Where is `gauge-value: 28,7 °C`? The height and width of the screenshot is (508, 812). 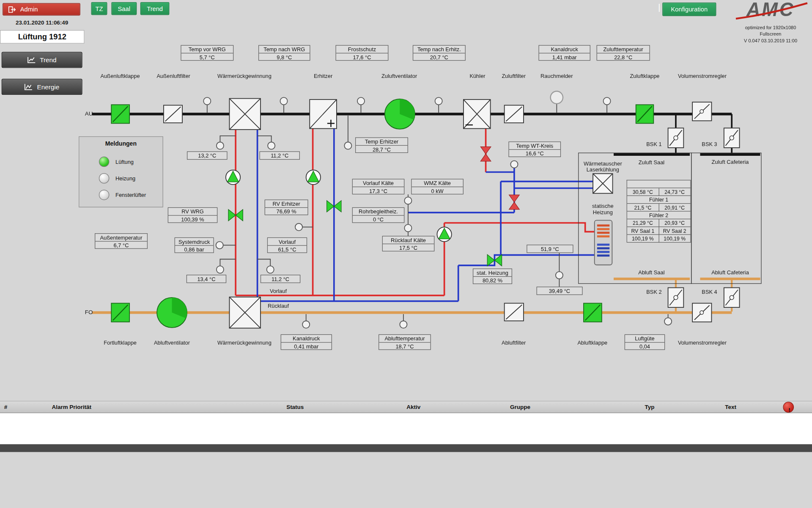 gauge-value: 28,7 °C is located at coordinates (381, 149).